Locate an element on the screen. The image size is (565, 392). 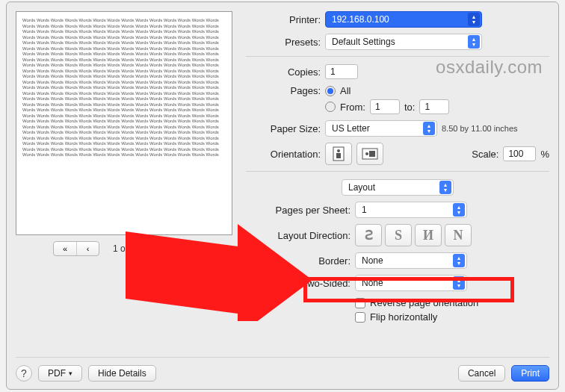
flip-label: Flip horizontally is located at coordinates (404, 317).